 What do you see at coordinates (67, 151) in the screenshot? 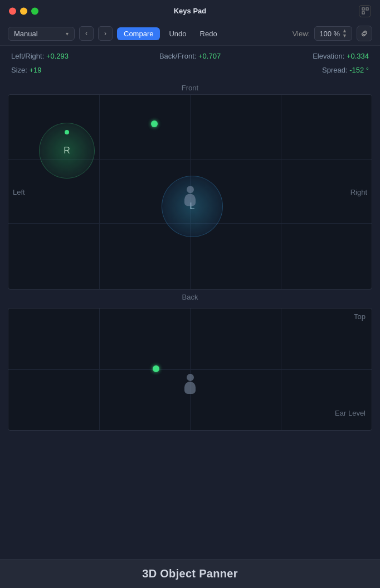
I see `channel-r-label: R` at bounding box center [67, 151].